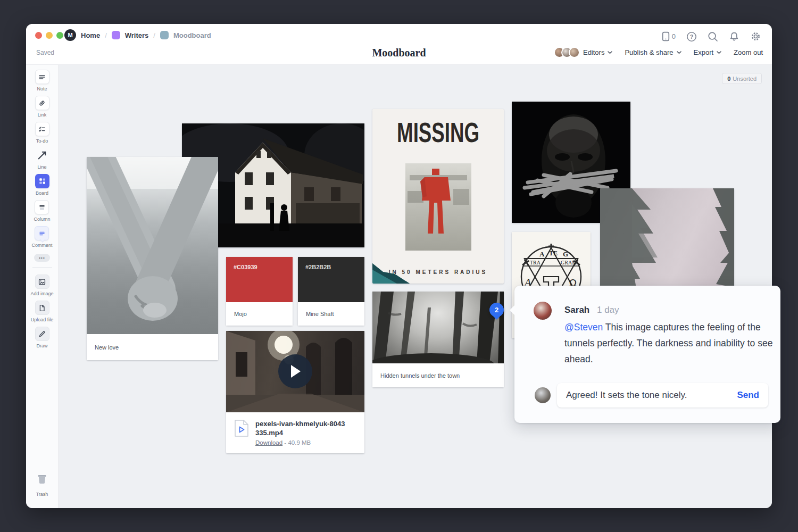 This screenshot has width=798, height=532. Describe the element at coordinates (667, 242) in the screenshot. I see `foggy-forest-image` at that location.